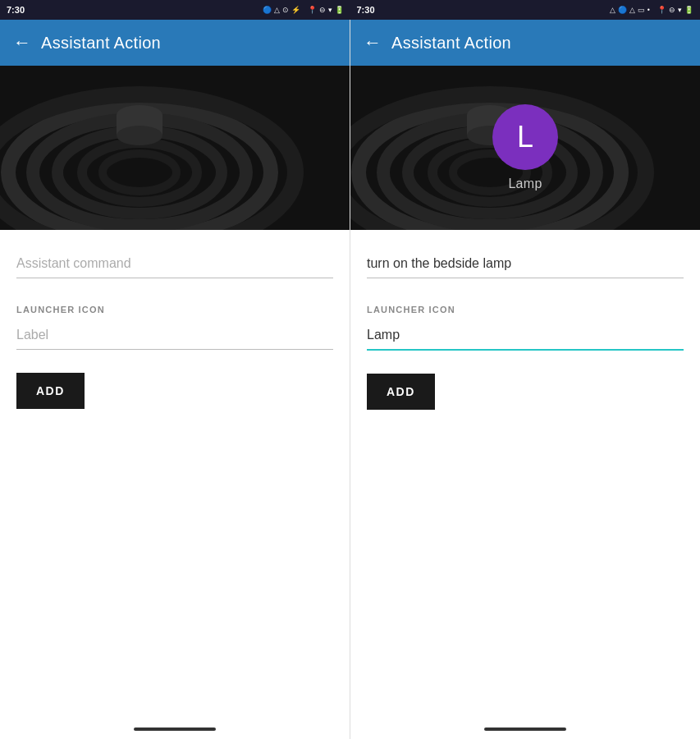  I want to click on add-button-left: ADD, so click(51, 391).